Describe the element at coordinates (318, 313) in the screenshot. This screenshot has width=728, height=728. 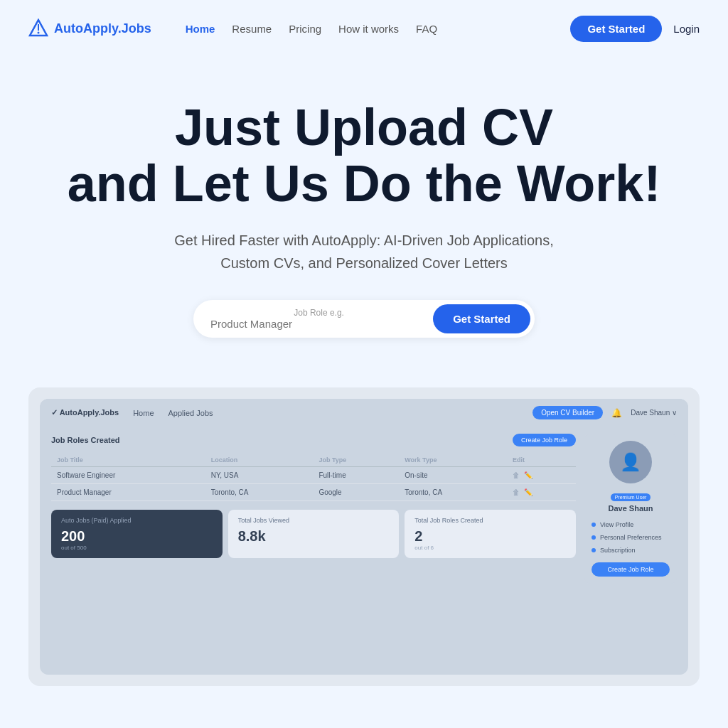
I see `search-label: Job Role e.g.` at that location.